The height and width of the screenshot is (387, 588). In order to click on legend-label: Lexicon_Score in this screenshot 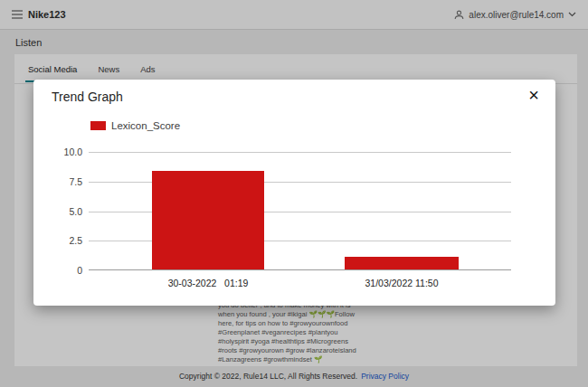, I will do `click(146, 126)`.